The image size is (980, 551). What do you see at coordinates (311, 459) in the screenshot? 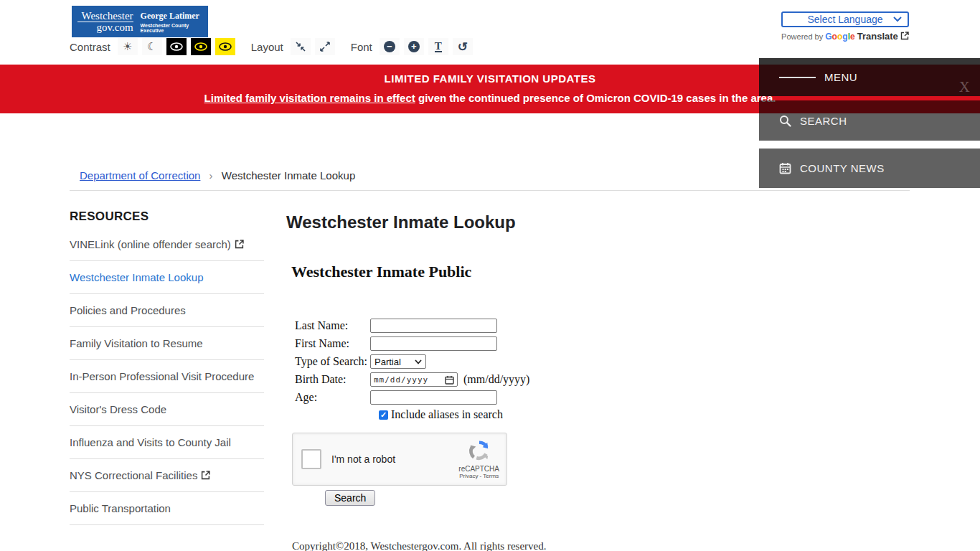
I see `recaptcha-checkbox` at bounding box center [311, 459].